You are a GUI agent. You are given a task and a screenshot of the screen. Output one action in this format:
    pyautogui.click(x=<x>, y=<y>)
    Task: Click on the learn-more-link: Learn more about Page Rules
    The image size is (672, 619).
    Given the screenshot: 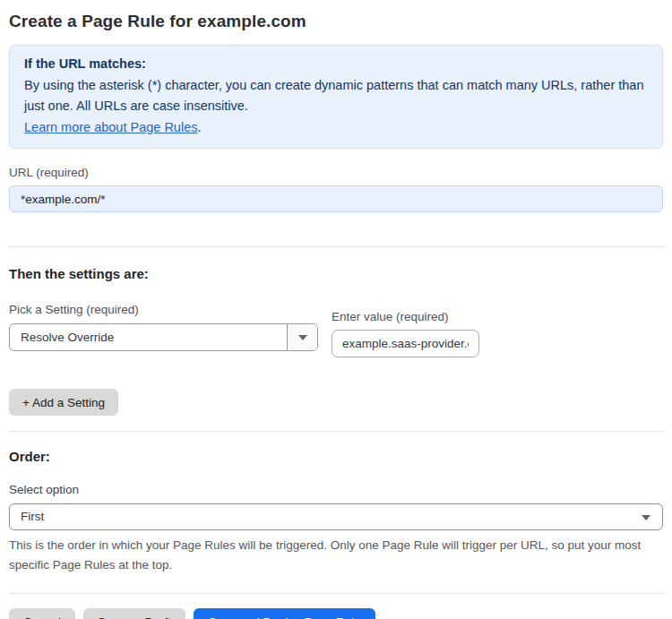 What is the action you would take?
    pyautogui.click(x=111, y=127)
    